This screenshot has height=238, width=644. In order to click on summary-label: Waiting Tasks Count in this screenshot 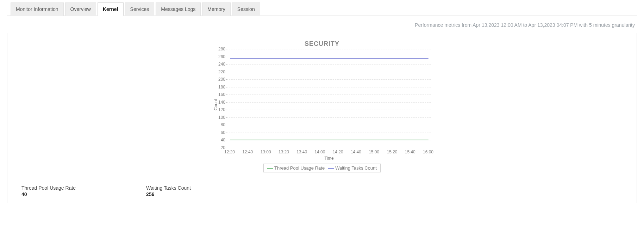, I will do `click(168, 188)`.